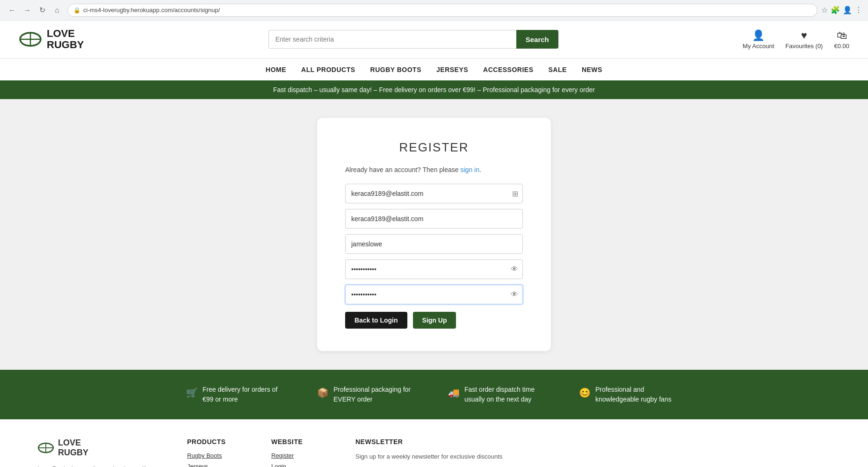 The width and height of the screenshot is (868, 467). I want to click on site-header: LOVE RUGBY Search 👤 My Account ♥ Favouri…, so click(434, 39).